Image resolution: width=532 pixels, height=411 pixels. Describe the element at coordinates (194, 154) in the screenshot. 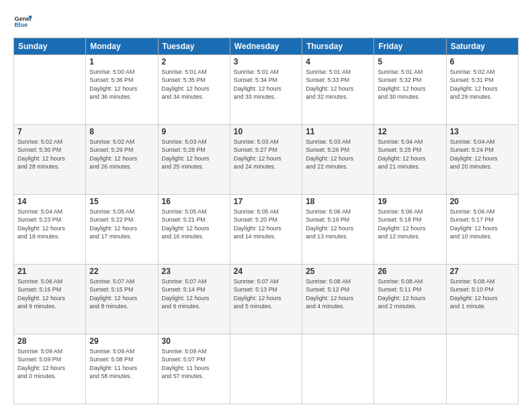

I see `day-info: Sunrise: 5:03 AM Sunset: 5:28 PM Dayligh…` at that location.